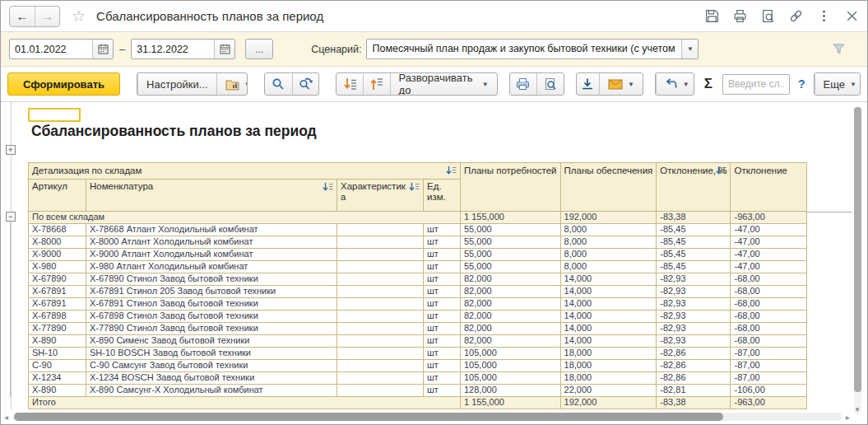 The width and height of the screenshot is (868, 425). What do you see at coordinates (58, 366) in the screenshot?
I see `article-cell: С-90` at bounding box center [58, 366].